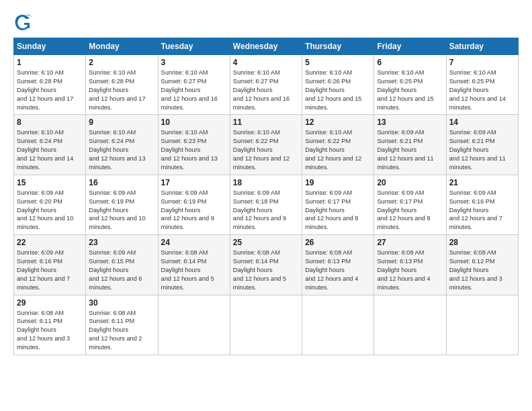 The height and width of the screenshot is (411, 532). What do you see at coordinates (339, 145) in the screenshot?
I see `table-row: 12Sunrise: 6:10 AMSunset: 6:22 PMDayligh…` at bounding box center [339, 145].